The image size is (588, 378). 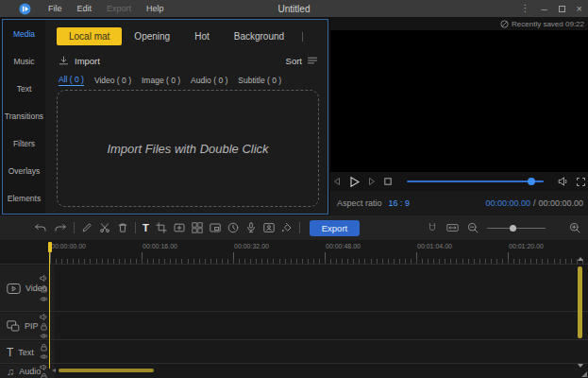 I want to click on text-tool-icon: T, so click(x=145, y=229).